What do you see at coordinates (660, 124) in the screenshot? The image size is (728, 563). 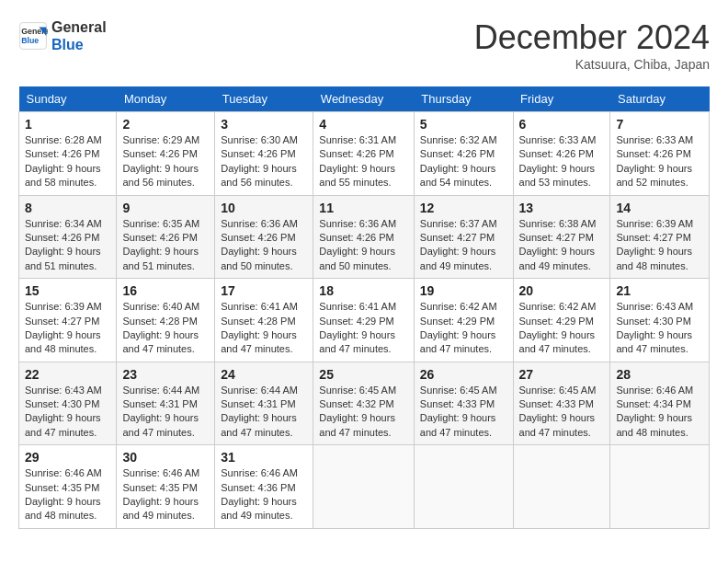 I see `day-number: 7` at bounding box center [660, 124].